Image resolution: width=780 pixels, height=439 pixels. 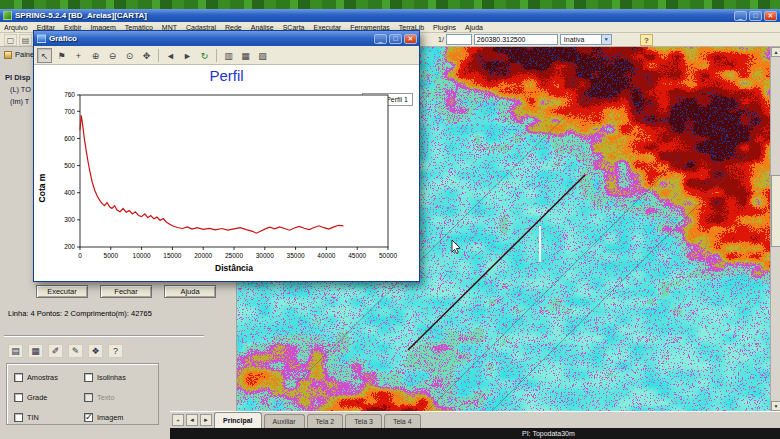 What do you see at coordinates (265, 256) in the screenshot?
I see `svg-text: 30000` at bounding box center [265, 256].